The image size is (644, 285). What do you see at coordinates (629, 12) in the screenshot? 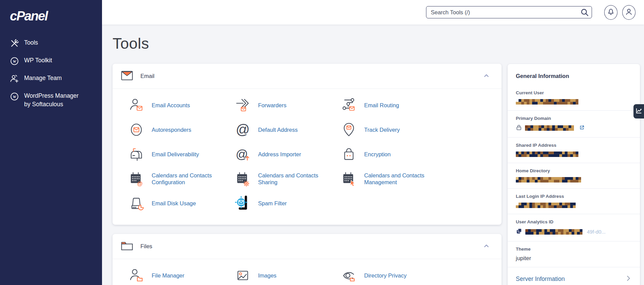
I see `user-icon` at bounding box center [629, 12].